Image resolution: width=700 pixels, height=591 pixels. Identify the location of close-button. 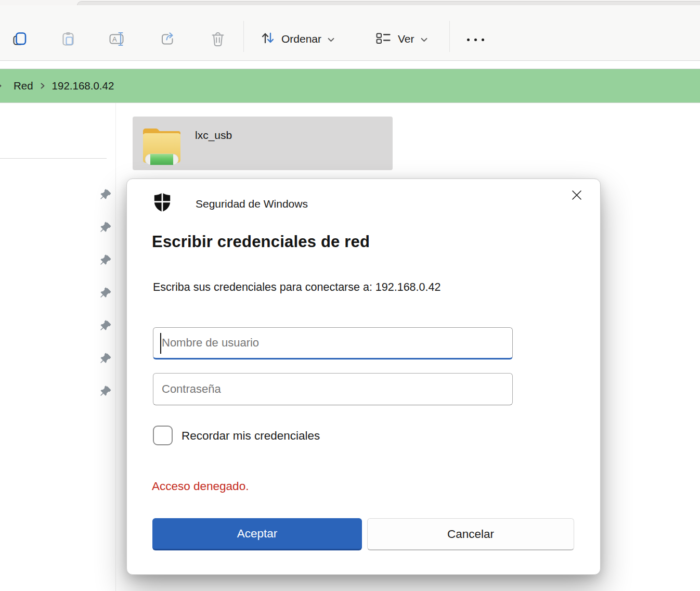
(577, 196).